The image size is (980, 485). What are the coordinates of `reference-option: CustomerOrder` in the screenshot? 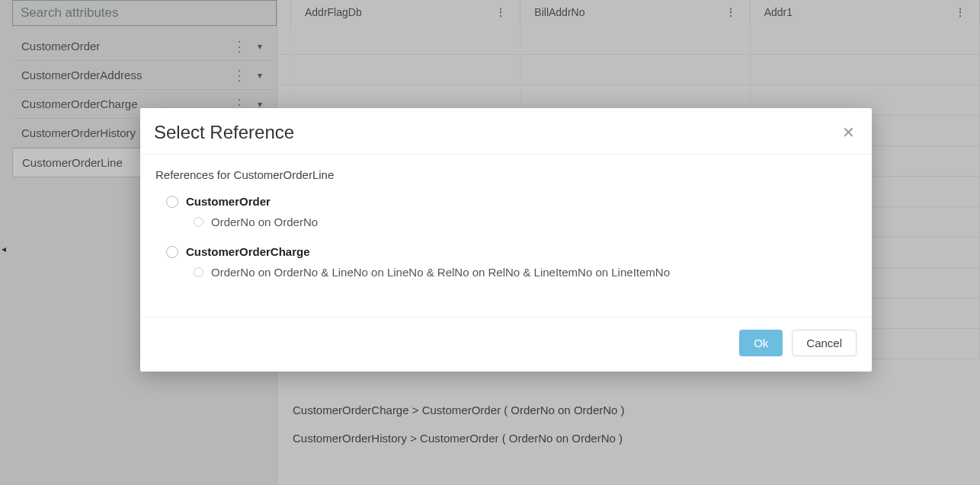 It's located at (506, 201).